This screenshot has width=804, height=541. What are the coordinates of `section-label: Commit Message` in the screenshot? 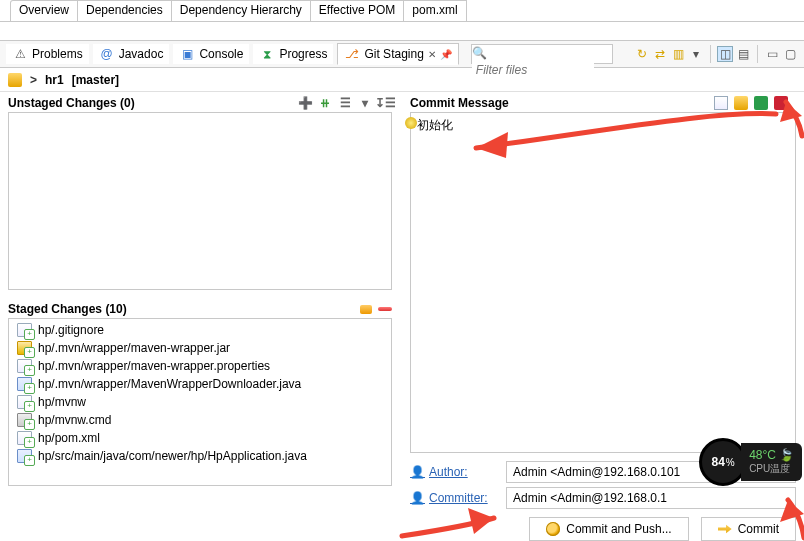 It's located at (460, 103).